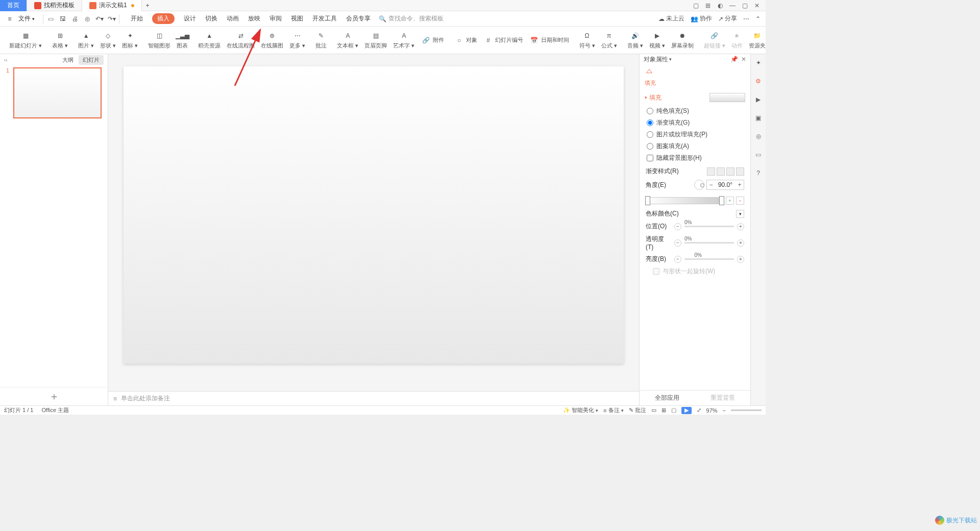 This screenshot has width=980, height=531. Describe the element at coordinates (695, 111) in the screenshot. I see `fill-solid-radio: 纯色填充(S)` at that location.